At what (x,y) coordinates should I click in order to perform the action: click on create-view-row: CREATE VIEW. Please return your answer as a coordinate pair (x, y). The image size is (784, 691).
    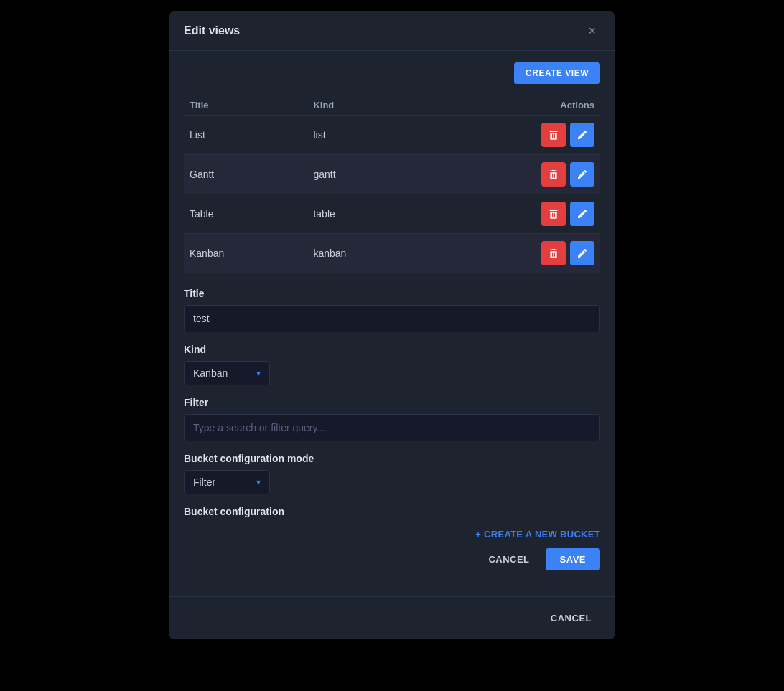
    Looking at the image, I should click on (392, 73).